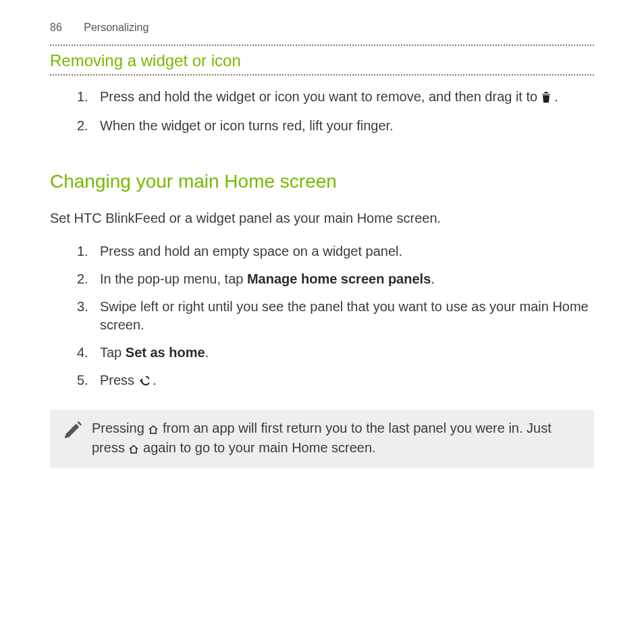 This screenshot has height=644, width=644. Describe the element at coordinates (347, 352) in the screenshot. I see `step-text: Tap Set as home.` at that location.